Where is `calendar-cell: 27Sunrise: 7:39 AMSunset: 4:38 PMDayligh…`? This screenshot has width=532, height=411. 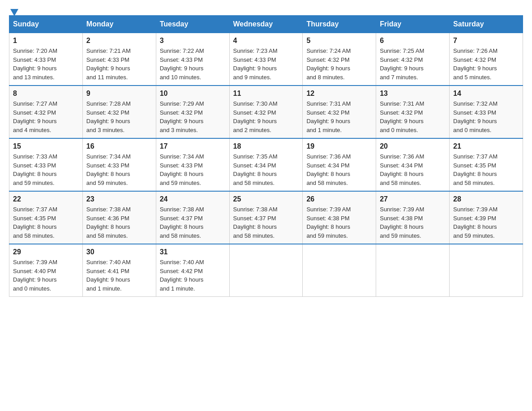 calendar-cell: 27Sunrise: 7:39 AMSunset: 4:38 PMDayligh… is located at coordinates (413, 218).